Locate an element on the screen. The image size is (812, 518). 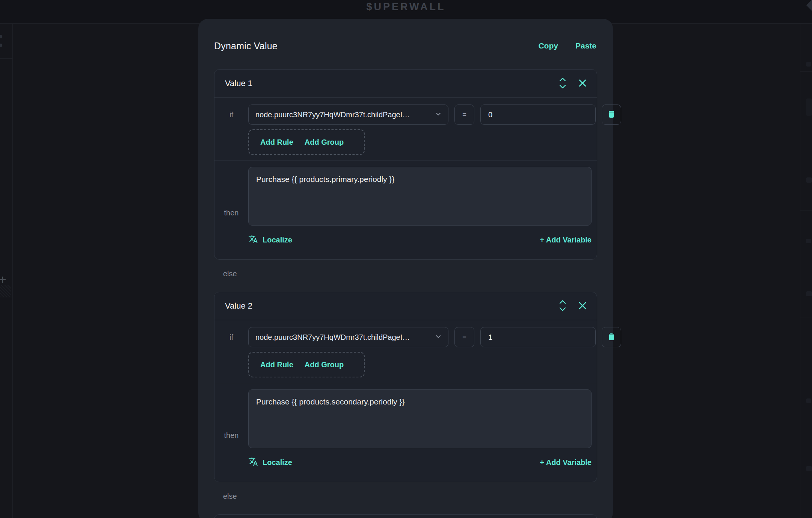
paste-button: Paste is located at coordinates (586, 46).